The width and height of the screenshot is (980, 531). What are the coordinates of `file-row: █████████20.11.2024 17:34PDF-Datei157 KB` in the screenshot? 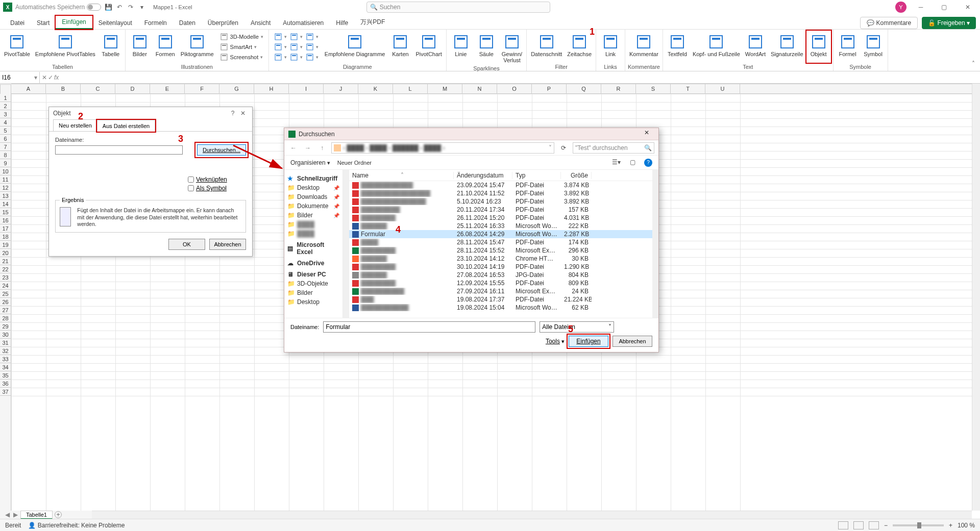 It's located at (501, 210).